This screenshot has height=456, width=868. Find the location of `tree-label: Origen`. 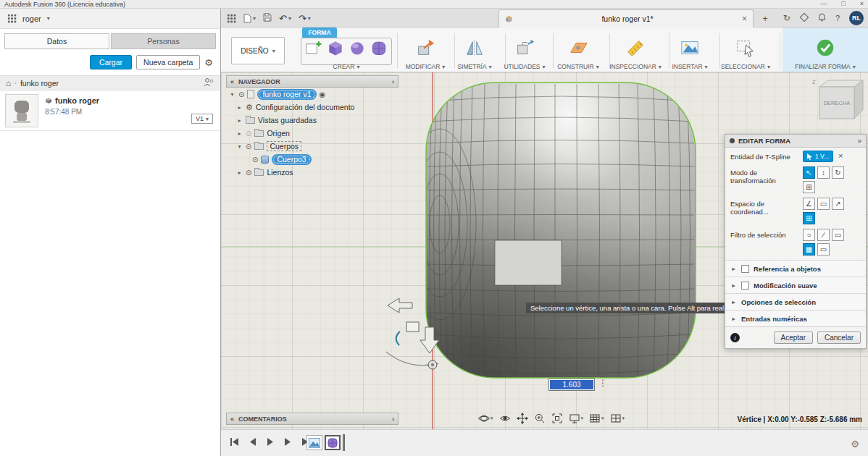

tree-label: Origen is located at coordinates (278, 133).